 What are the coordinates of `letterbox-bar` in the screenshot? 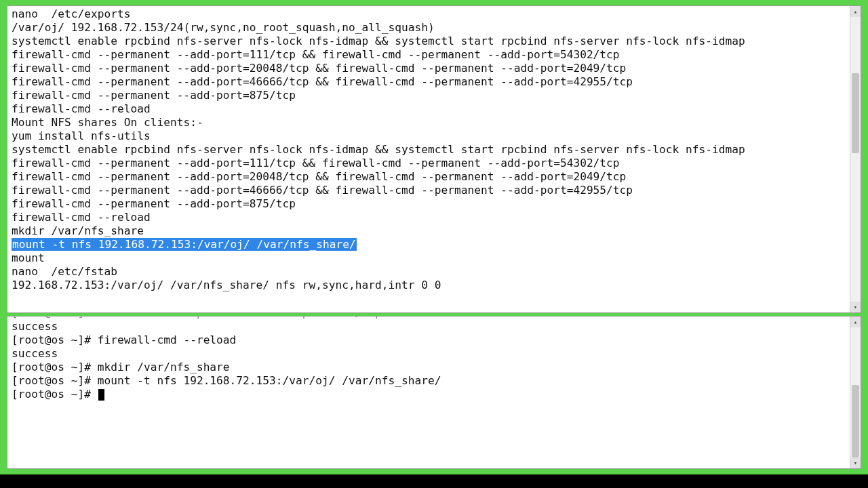 It's located at (434, 481).